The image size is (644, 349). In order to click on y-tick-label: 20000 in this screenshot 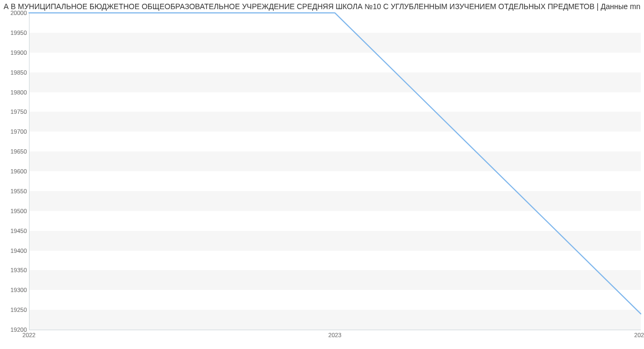, I will do `click(15, 13)`.